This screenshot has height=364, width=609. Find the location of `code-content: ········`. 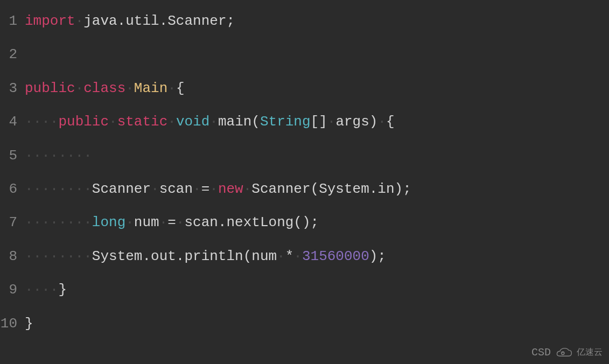

code-content: ········ is located at coordinates (317, 156).